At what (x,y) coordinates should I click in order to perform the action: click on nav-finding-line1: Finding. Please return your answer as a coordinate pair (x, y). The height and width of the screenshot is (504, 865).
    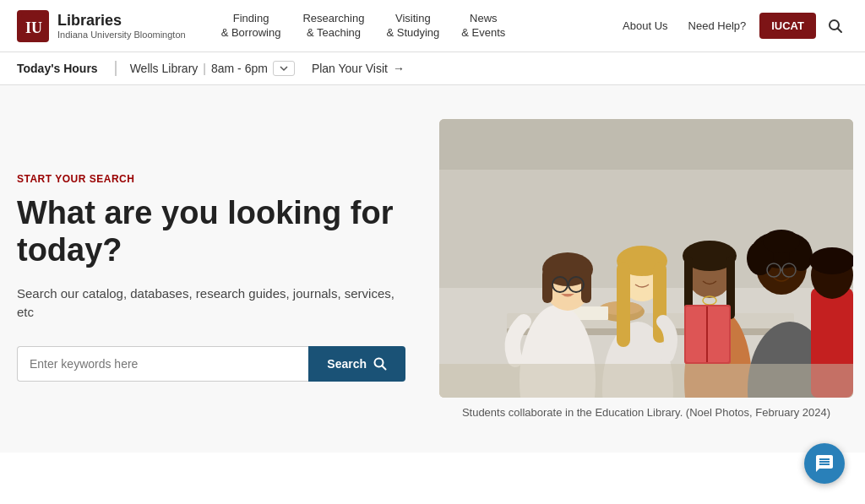
    Looking at the image, I should click on (252, 19).